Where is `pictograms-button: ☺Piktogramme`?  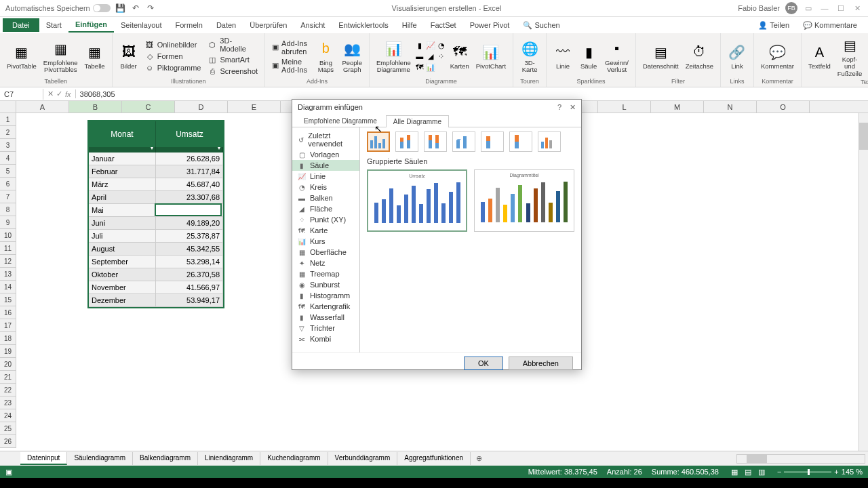
pictograms-button: ☺Piktogramme is located at coordinates (174, 68).